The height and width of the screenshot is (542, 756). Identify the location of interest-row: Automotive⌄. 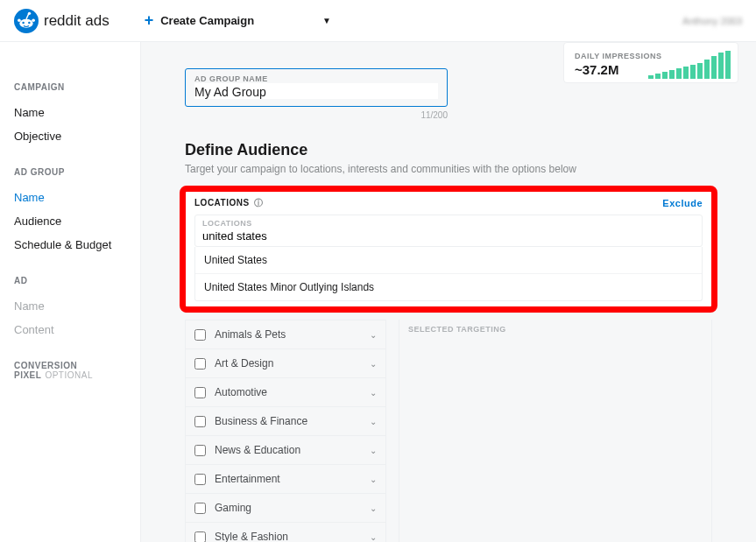
(286, 392).